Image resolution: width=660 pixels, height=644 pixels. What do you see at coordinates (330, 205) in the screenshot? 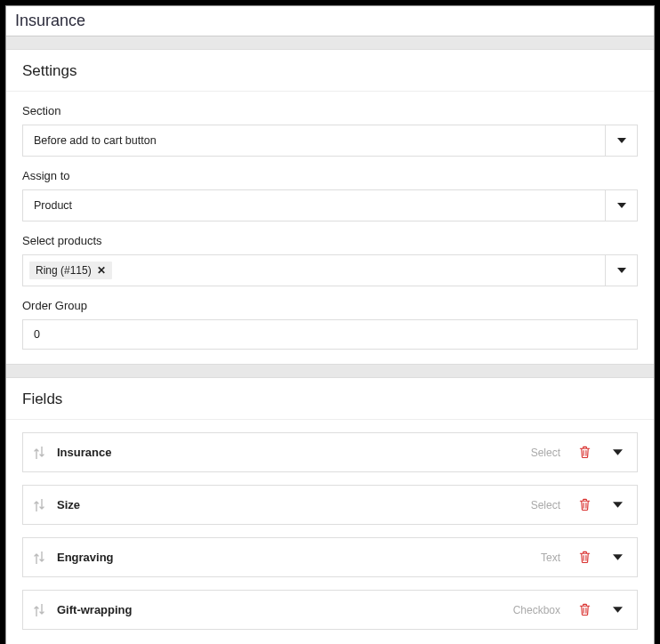
I see `assign-select: Product` at bounding box center [330, 205].